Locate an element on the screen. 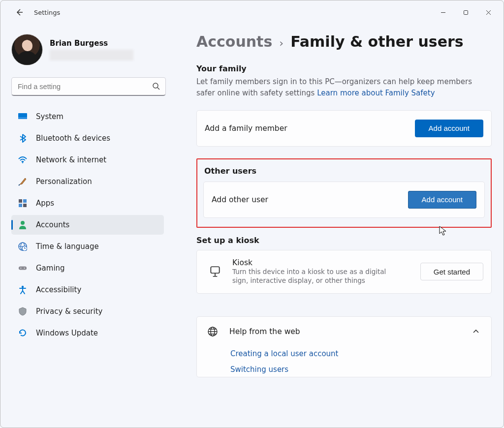 The height and width of the screenshot is (428, 504). help-expander-header: Help from the web is located at coordinates (344, 332).